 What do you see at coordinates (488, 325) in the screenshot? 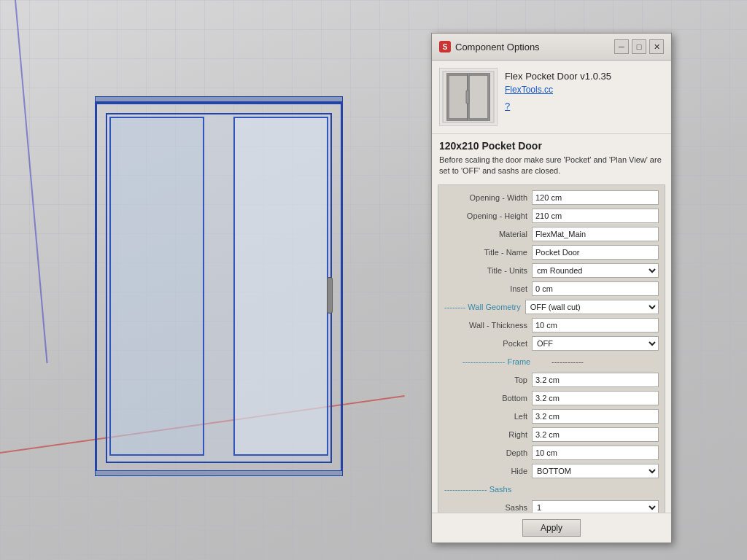
I see `wall-thickness-label: Wall - Thickness` at bounding box center [488, 325].